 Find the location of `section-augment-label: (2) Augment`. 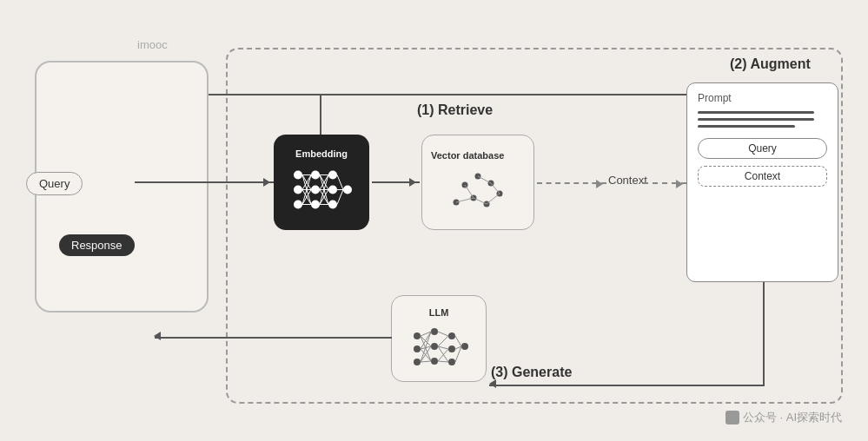

section-augment-label: (2) Augment is located at coordinates (770, 64).